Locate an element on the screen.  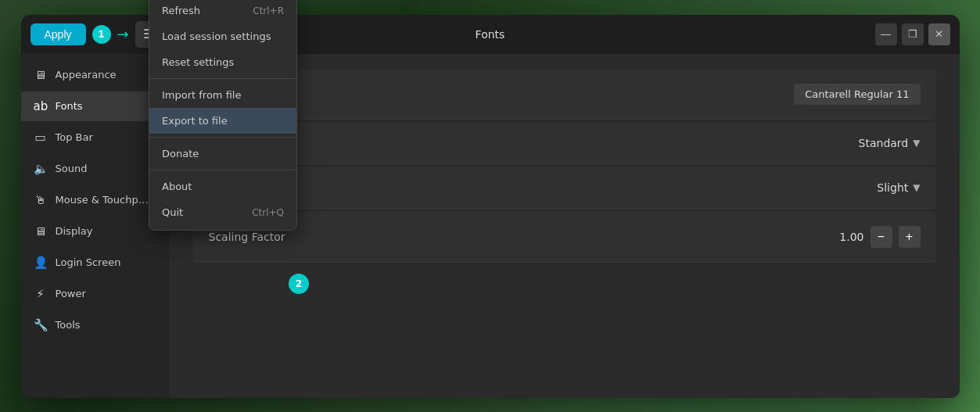
sidebar-item-label: Top Bar is located at coordinates (74, 138).